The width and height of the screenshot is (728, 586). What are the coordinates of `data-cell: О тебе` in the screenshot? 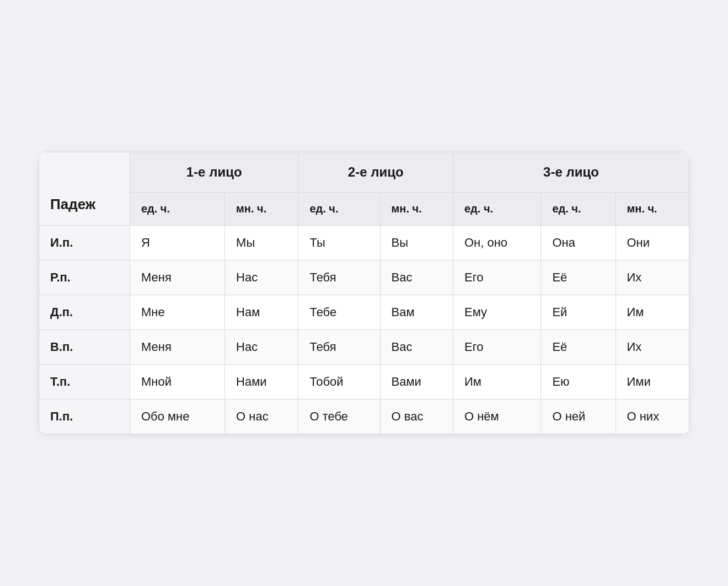 It's located at (339, 417).